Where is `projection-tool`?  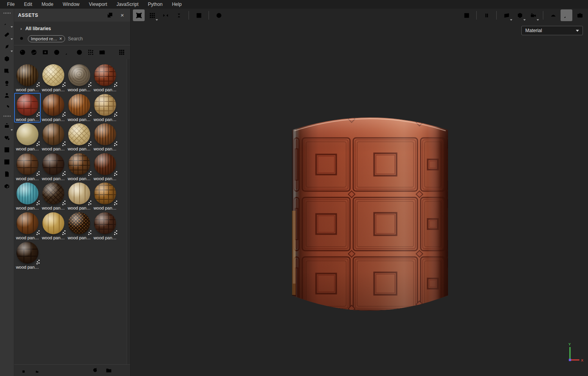
projection-tool is located at coordinates (7, 47).